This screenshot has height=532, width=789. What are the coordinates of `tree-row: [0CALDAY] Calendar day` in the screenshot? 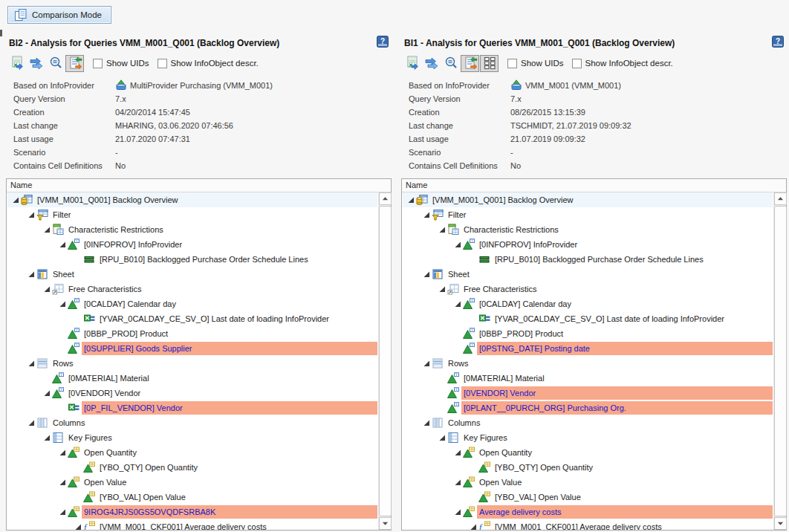 It's located at (588, 304).